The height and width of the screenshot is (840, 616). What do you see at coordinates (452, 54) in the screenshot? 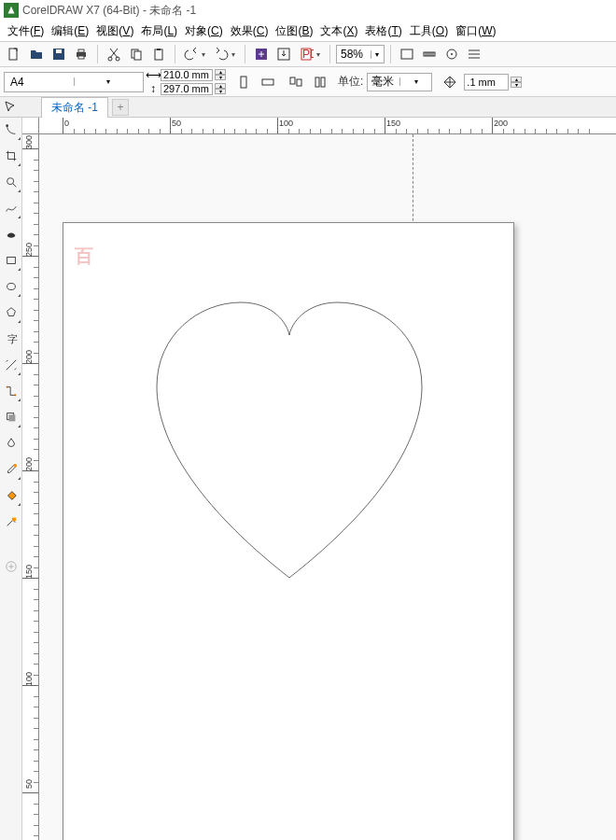
I see `show-grid-button` at bounding box center [452, 54].